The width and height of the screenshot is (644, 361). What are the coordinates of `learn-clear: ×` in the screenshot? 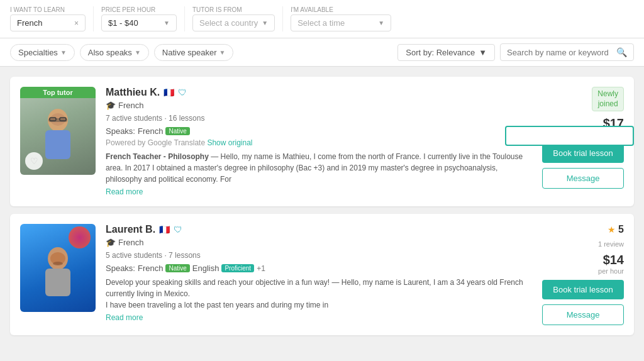 It's located at (77, 23).